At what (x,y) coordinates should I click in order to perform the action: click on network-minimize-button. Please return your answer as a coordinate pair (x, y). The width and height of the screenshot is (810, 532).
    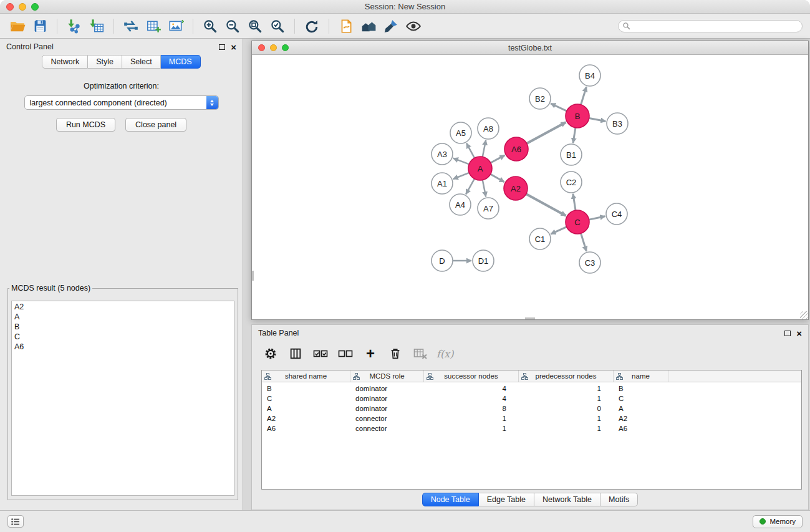
    Looking at the image, I should click on (273, 47).